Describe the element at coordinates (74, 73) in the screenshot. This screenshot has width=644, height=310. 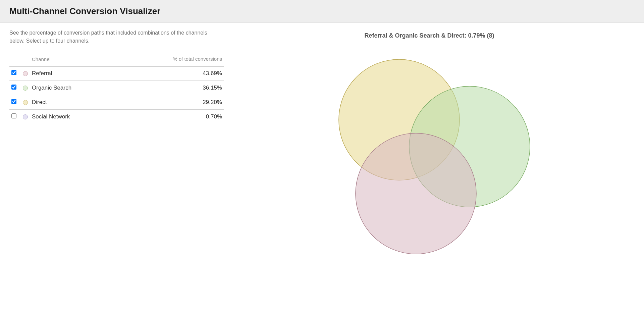
I see `channel-name: Referral` at that location.